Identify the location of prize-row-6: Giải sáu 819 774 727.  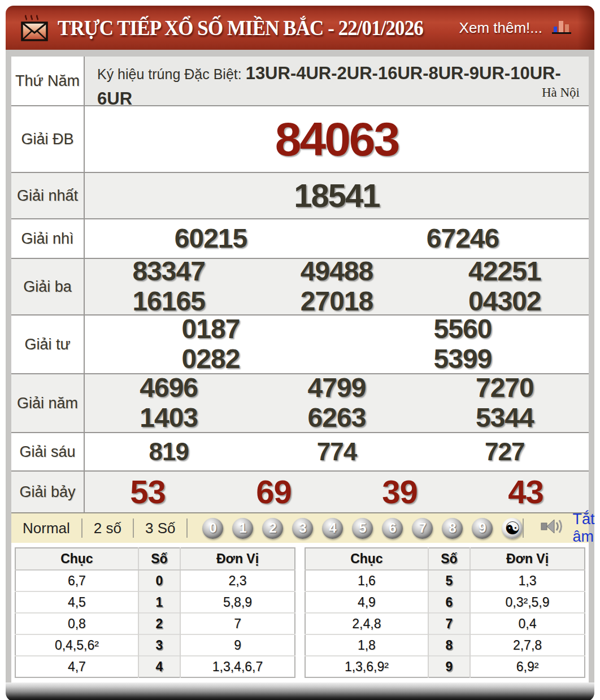
(300, 451).